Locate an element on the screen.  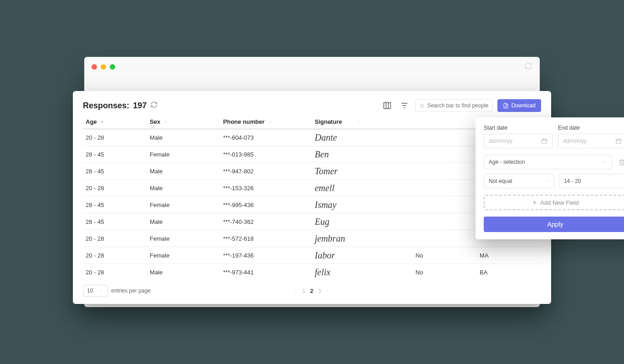
col-sex: Sex is located at coordinates (184, 122).